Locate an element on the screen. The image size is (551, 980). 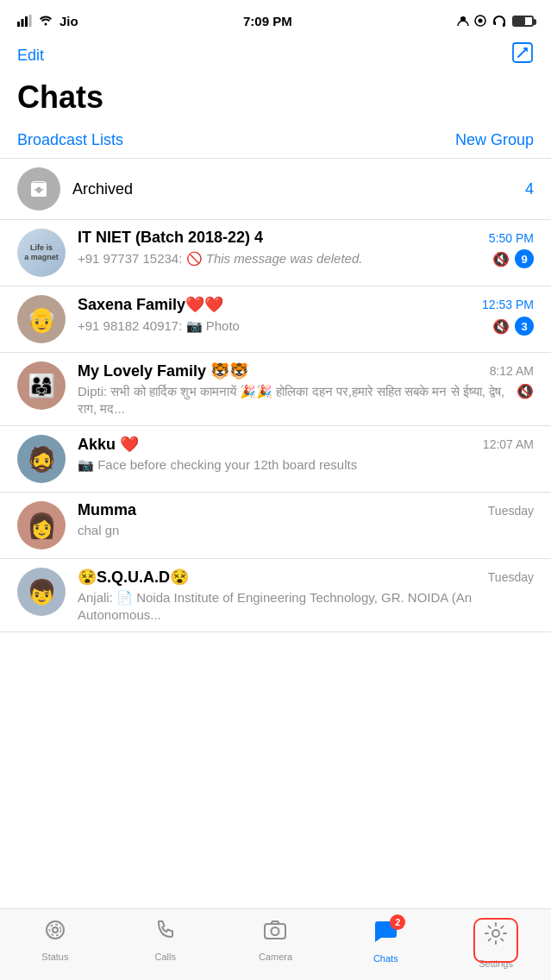
unread-badge: 9 is located at coordinates (524, 259).